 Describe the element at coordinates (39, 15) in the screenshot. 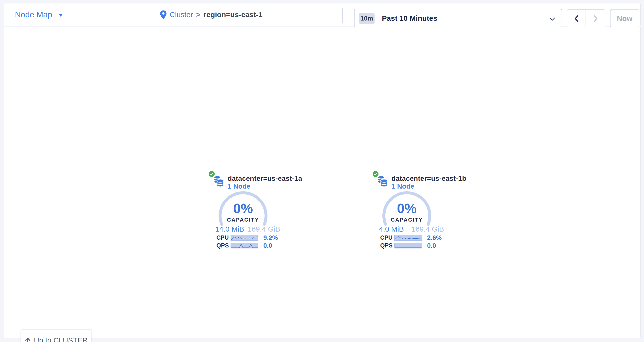

I see `view-selector-dropdown: Node Map` at that location.